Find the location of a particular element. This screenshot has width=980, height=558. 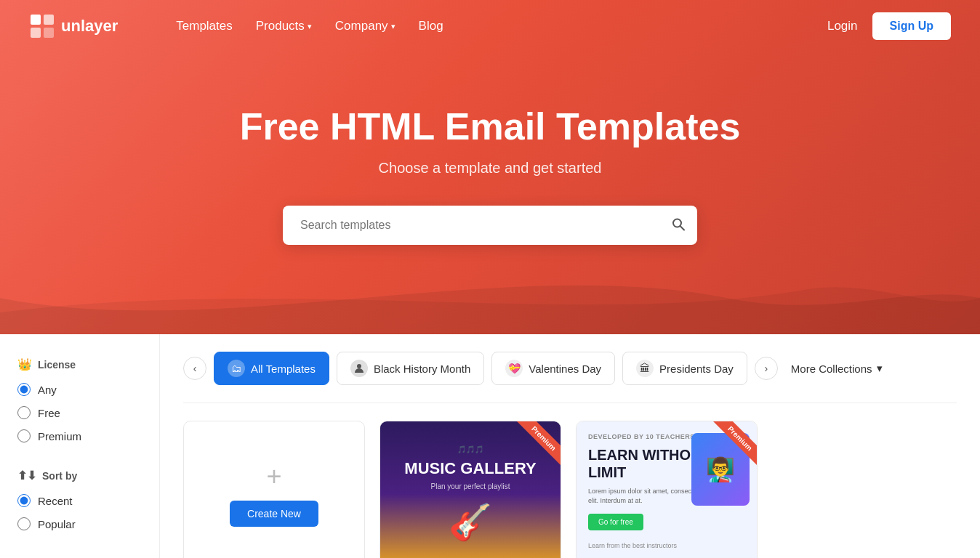

premium-ribbon-music: Premium is located at coordinates (538, 444).